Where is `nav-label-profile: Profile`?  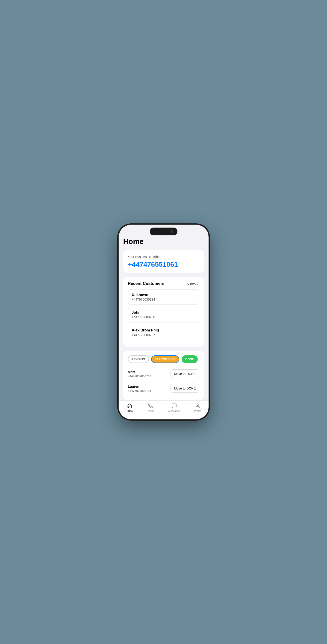 nav-label-profile: Profile is located at coordinates (198, 411).